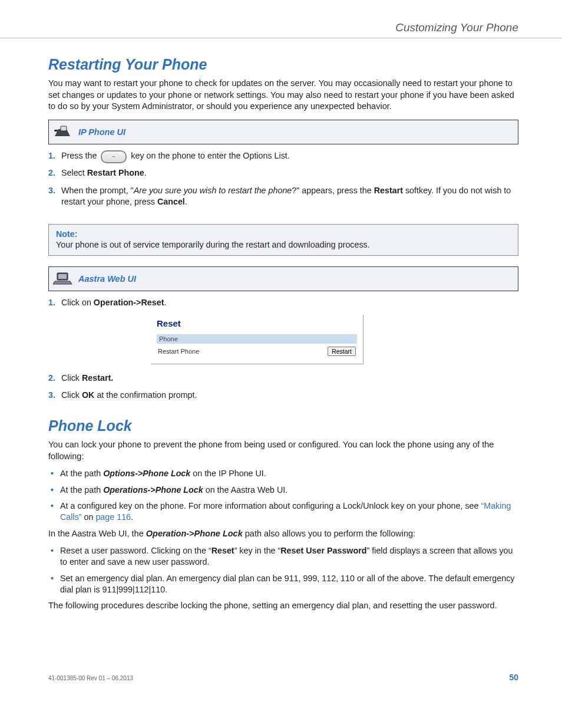  What do you see at coordinates (146, 395) in the screenshot?
I see `step-text: at the confirmation prompt.` at bounding box center [146, 395].